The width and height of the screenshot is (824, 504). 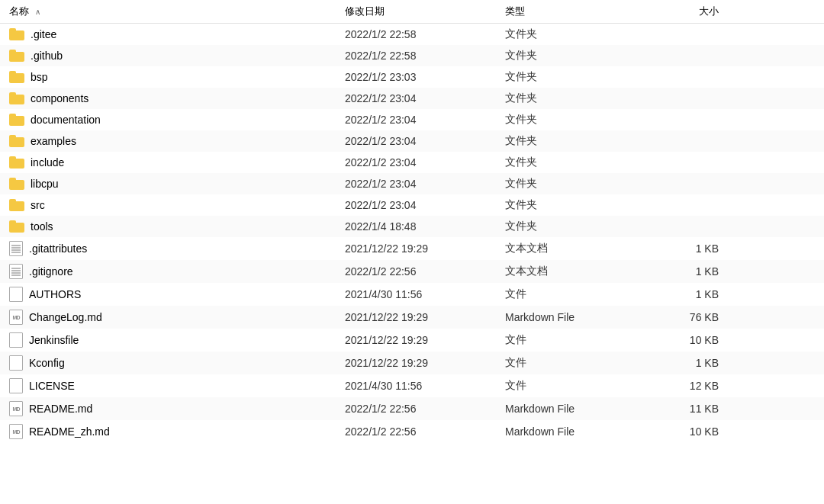 What do you see at coordinates (412, 141) in the screenshot?
I see `table-row: examples 2022/1/2 23:04 文件夹` at bounding box center [412, 141].